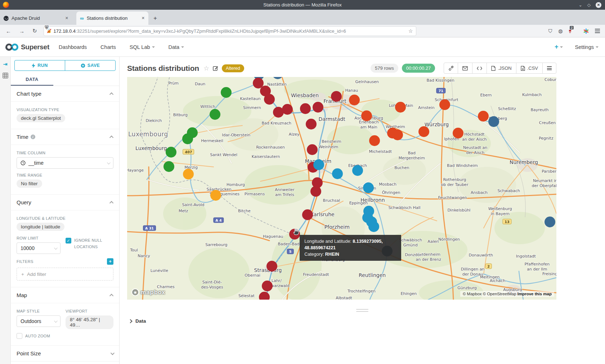 The height and width of the screenshot is (364, 605). What do you see at coordinates (570, 31) in the screenshot?
I see `ublock-icon: w2` at bounding box center [570, 31].